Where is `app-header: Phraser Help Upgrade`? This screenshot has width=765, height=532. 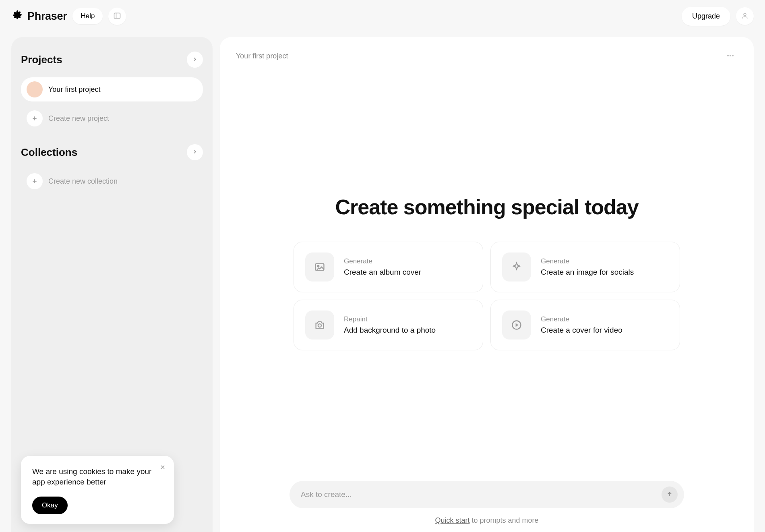 app-header: Phraser Help Upgrade is located at coordinates (382, 16).